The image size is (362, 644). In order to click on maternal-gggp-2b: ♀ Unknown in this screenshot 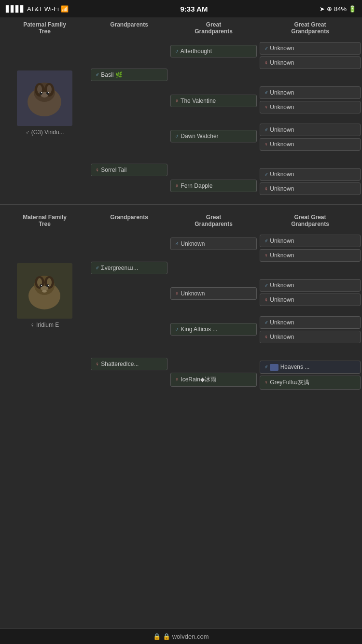, I will do `click(310, 300)`.